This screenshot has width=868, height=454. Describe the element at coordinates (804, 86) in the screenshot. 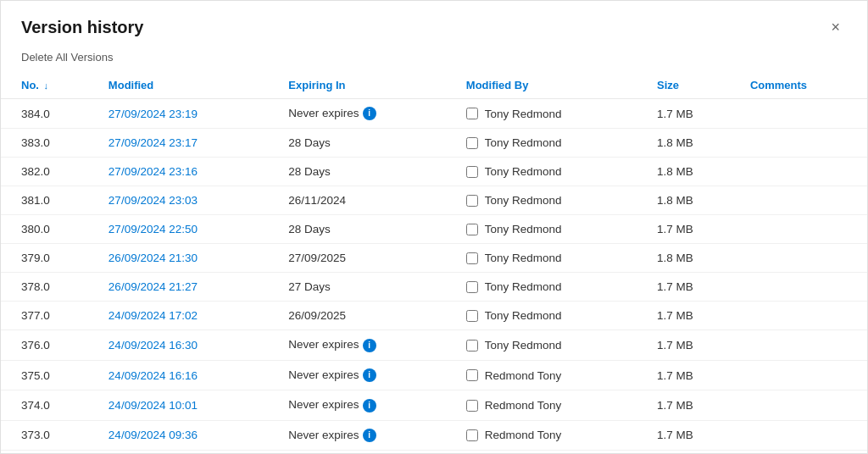

I see `col-header-comments: Comments` at that location.